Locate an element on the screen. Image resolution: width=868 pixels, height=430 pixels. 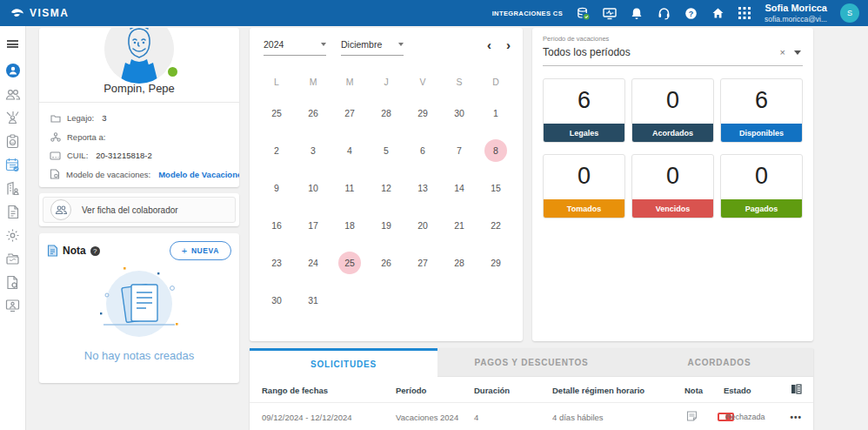
notifications-bell-icon is located at coordinates (637, 13).